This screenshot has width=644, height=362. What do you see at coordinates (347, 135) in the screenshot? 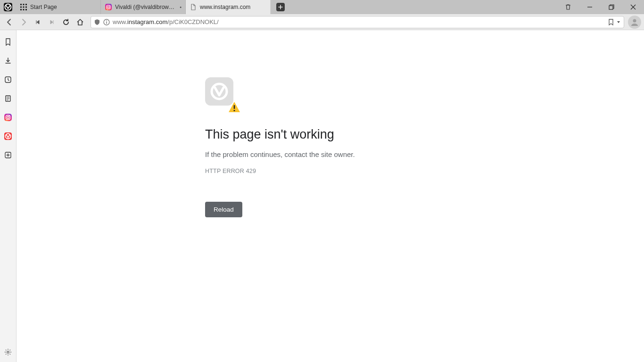
I see `error-title: This page isn't working` at bounding box center [347, 135].